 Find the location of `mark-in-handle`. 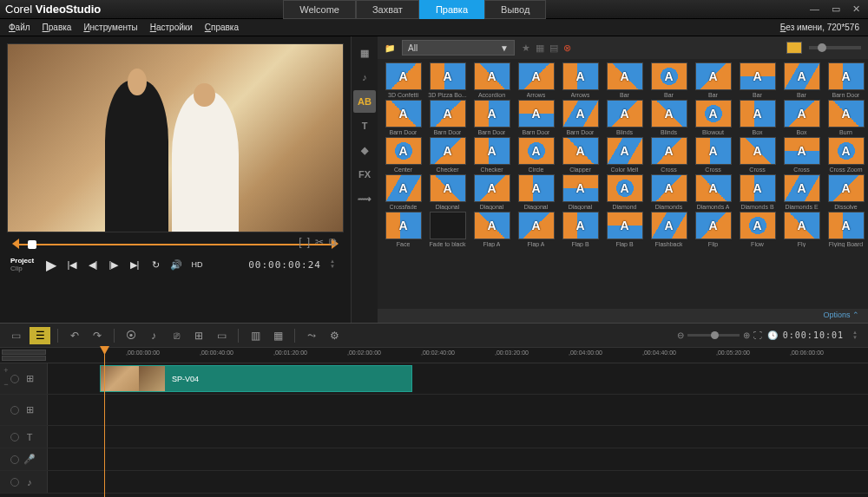

mark-in-handle is located at coordinates (16, 244).